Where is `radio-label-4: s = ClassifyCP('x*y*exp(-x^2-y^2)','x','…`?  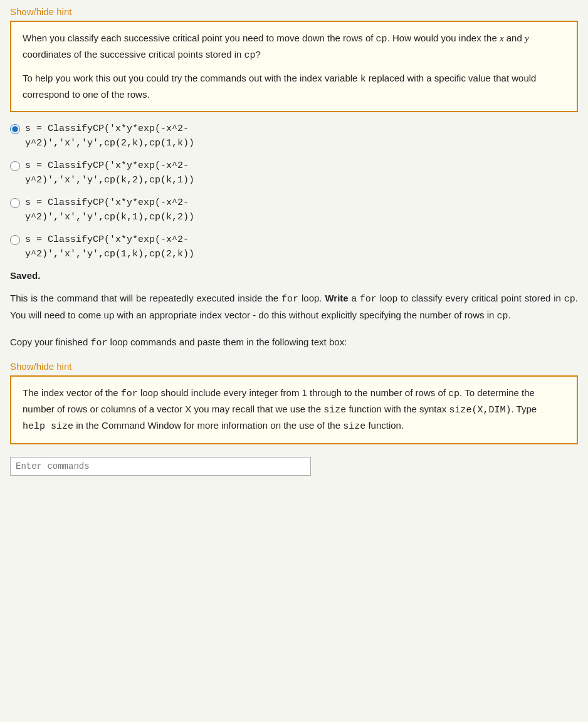
radio-label-4: s = ClassifyCP('x*y*exp(-x^2-y^2)','x','… is located at coordinates (110, 247).